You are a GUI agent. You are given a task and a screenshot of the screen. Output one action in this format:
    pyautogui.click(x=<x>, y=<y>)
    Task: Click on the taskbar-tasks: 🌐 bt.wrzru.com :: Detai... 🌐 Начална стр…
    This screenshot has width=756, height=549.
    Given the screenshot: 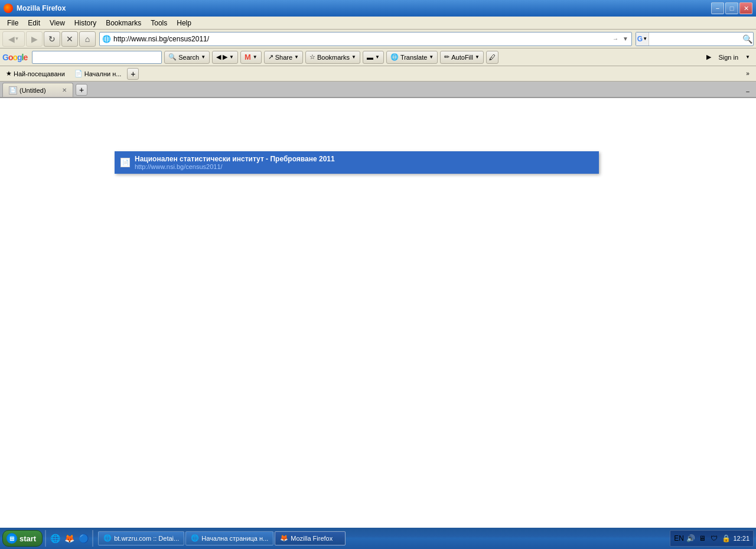 What is the action you would take?
    pyautogui.click(x=382, y=538)
    